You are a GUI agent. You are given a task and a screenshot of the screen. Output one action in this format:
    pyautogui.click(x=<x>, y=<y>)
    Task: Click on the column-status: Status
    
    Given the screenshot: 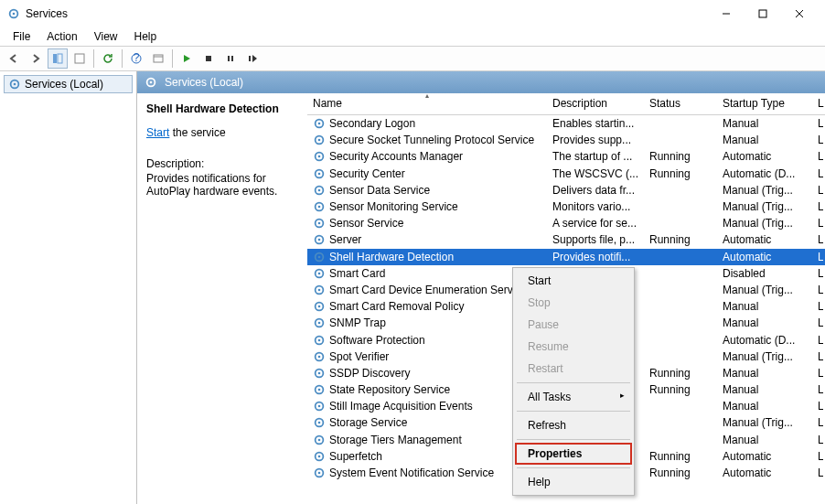 What is the action you would take?
    pyautogui.click(x=680, y=104)
    